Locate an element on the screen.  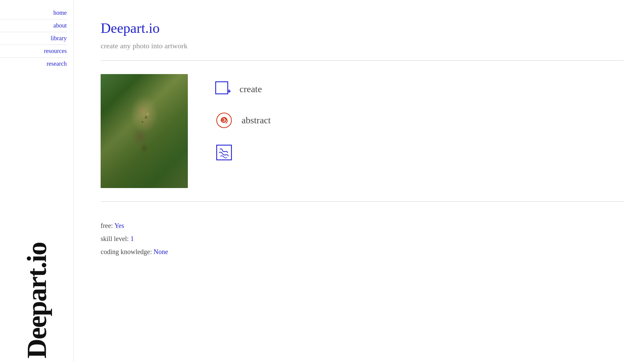
sidebar-item-research: research is located at coordinates (34, 64).